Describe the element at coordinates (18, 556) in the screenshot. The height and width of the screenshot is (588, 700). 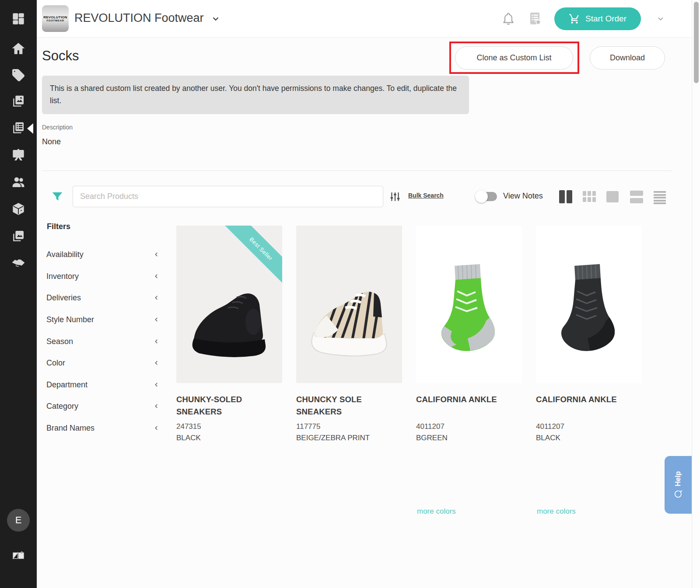
I see `nuorder-logo-icon` at that location.